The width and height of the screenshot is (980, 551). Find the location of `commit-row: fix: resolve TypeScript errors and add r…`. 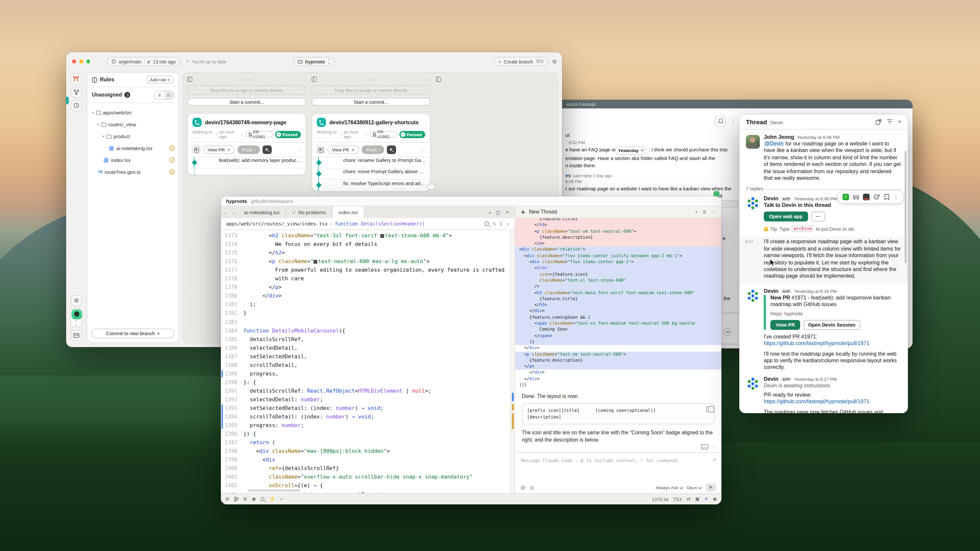

commit-row: fix: resolve TypeScript errors and add r… is located at coordinates (371, 186).